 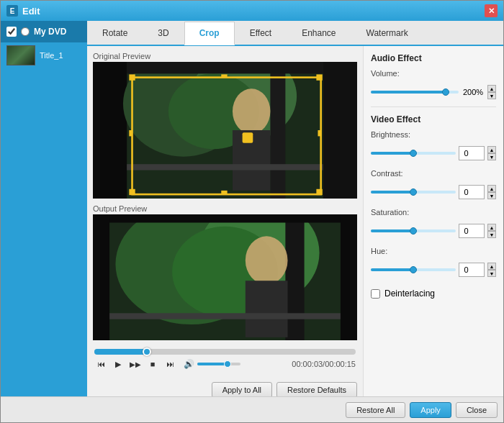 I want to click on restore-all-button: Restore All, so click(x=376, y=410).